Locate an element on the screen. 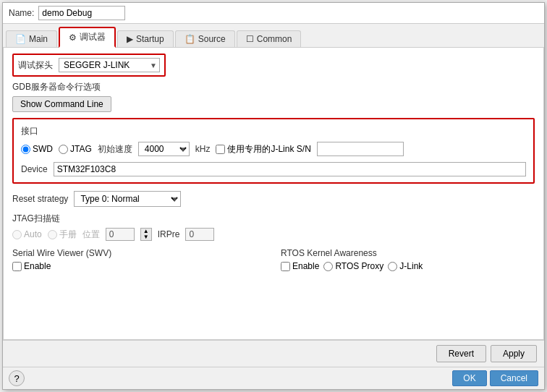  rtos-row: Enable RTOS Proxy J-Link is located at coordinates (408, 266).